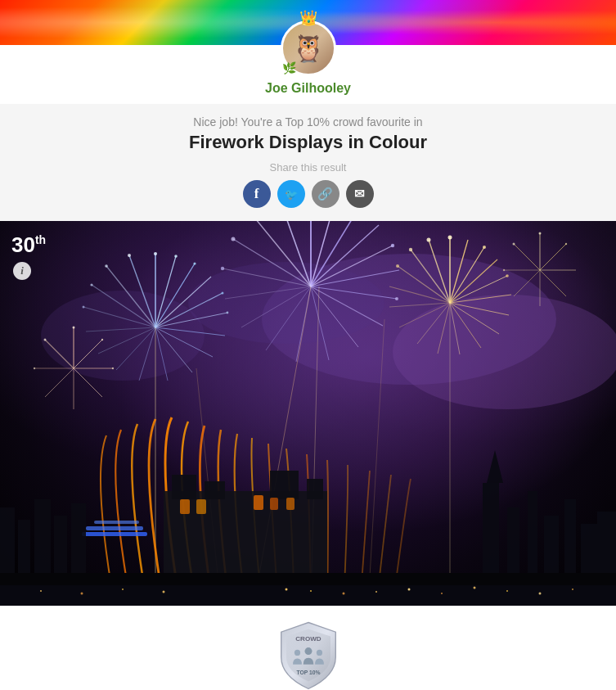  Describe the element at coordinates (308, 48) in the screenshot. I see `avatar-wrap: 👑 🦉 🌿` at that location.